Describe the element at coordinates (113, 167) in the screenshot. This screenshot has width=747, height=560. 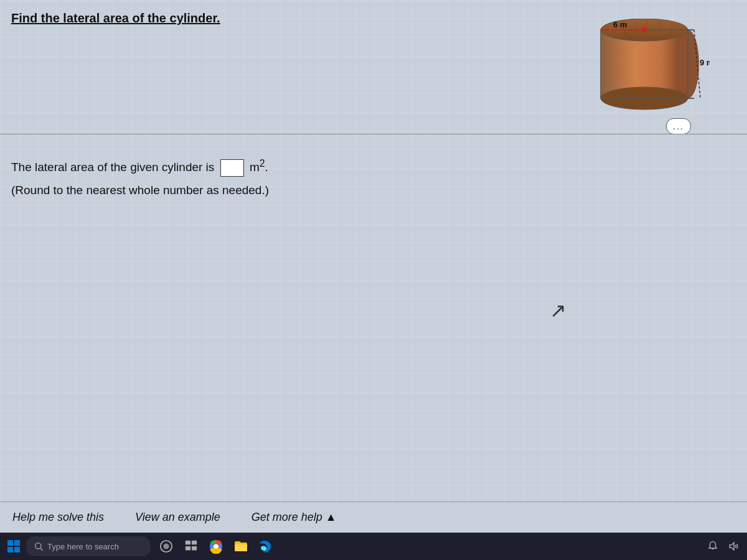
I see `problem-line1-text: The lateral area of the given cylinder i…` at that location.